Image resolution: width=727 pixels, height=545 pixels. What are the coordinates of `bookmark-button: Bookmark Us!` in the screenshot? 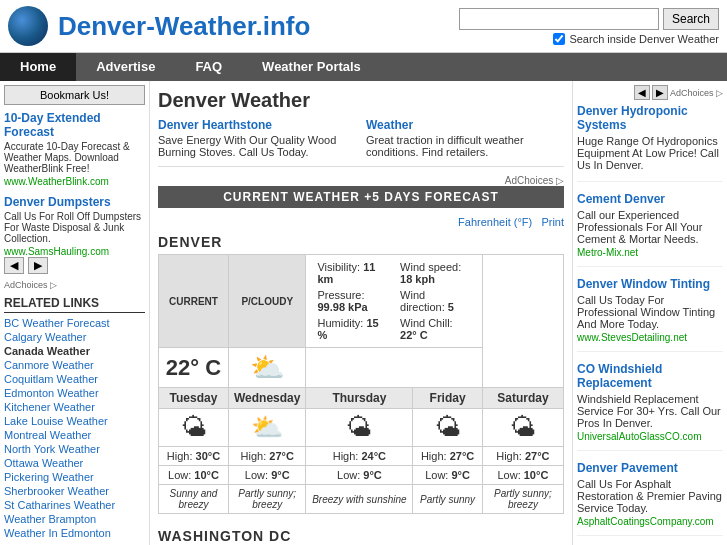 It's located at (74, 95).